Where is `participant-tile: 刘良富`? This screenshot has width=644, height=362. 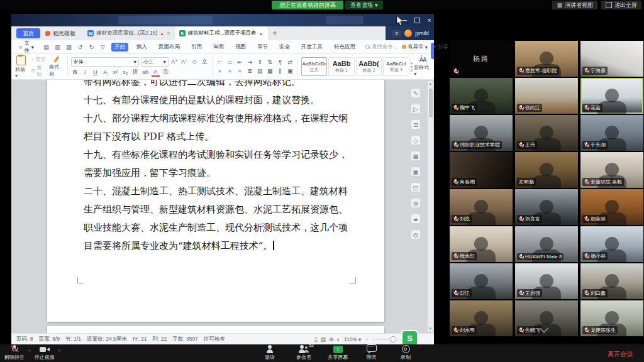 participant-tile: 刘良富 is located at coordinates (547, 207).